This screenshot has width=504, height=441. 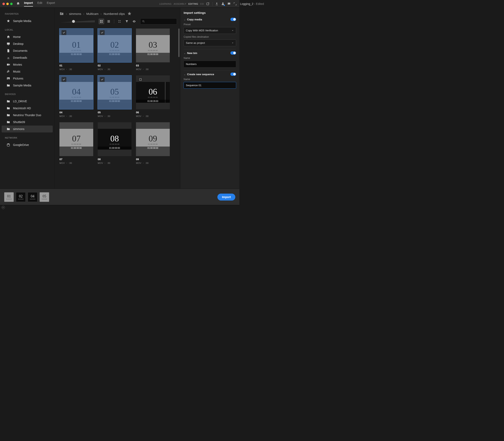 I want to click on sidebar-header: FAVORITES, so click(x=27, y=14).